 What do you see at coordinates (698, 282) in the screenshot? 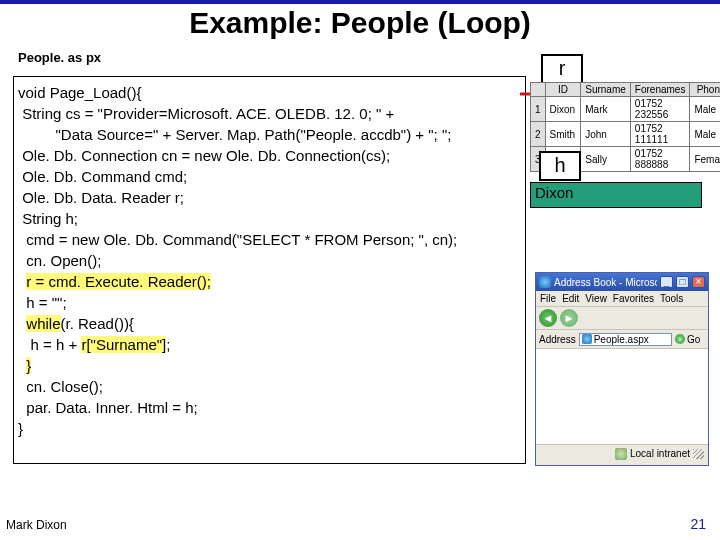
I see `close-button: ×` at bounding box center [698, 282].